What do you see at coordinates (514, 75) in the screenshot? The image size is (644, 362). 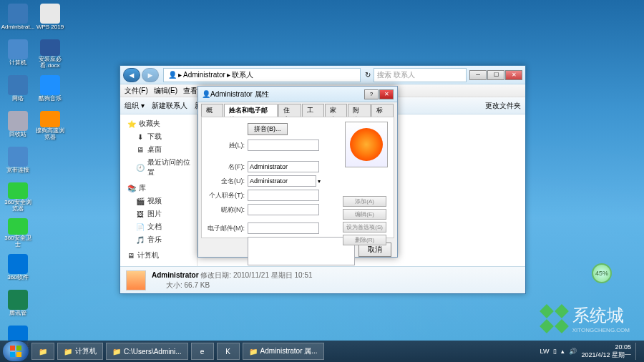 I see `close-button: ✕` at bounding box center [514, 75].